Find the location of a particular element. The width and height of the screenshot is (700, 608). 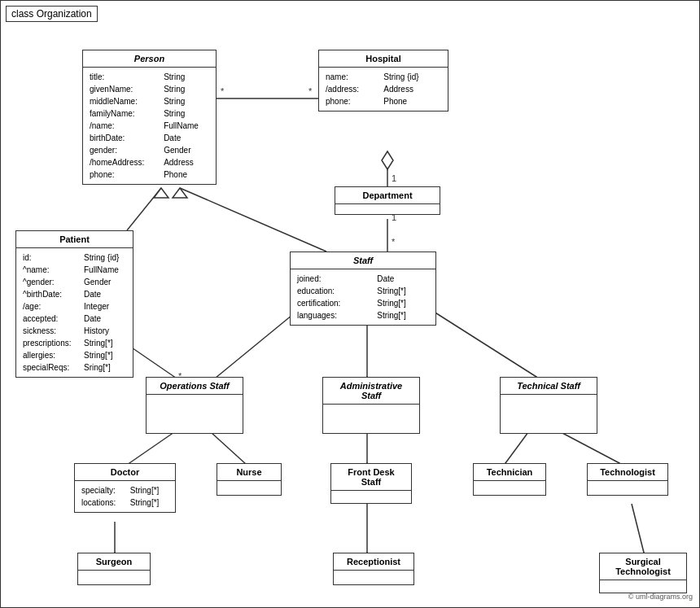

class-technician: Technician is located at coordinates (510, 479).